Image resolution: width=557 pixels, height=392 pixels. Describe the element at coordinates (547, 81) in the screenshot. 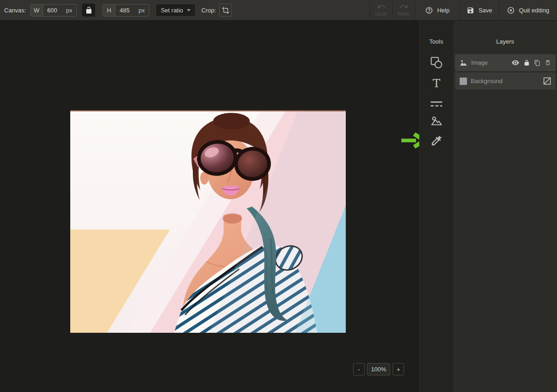

I see `transparent-fill-button` at that location.